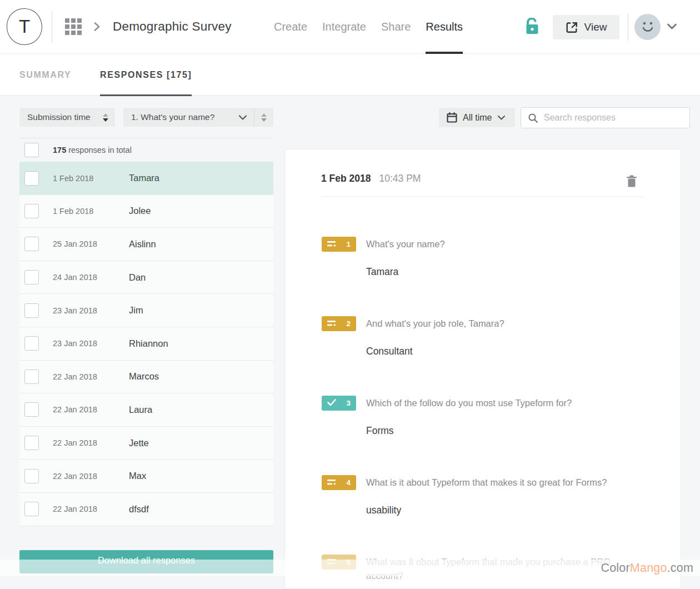  I want to click on question-text: What's your name?, so click(406, 244).